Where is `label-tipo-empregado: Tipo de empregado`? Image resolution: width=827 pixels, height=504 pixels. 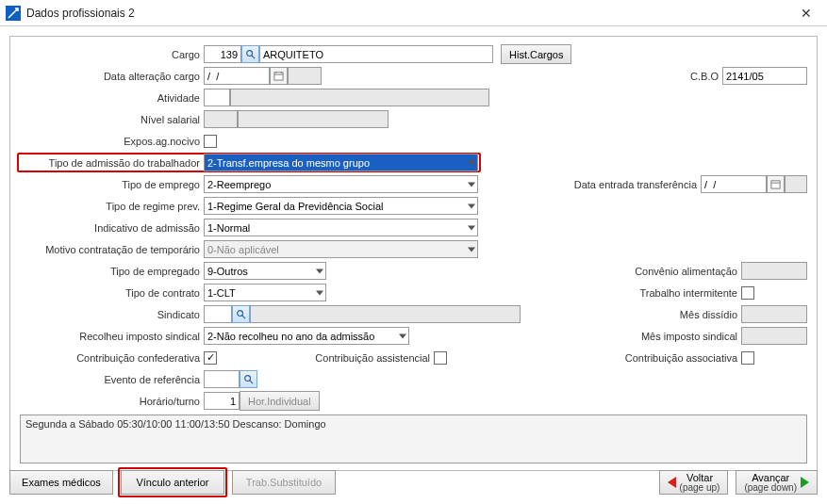 label-tipo-empregado: Tipo de empregado is located at coordinates (111, 271).